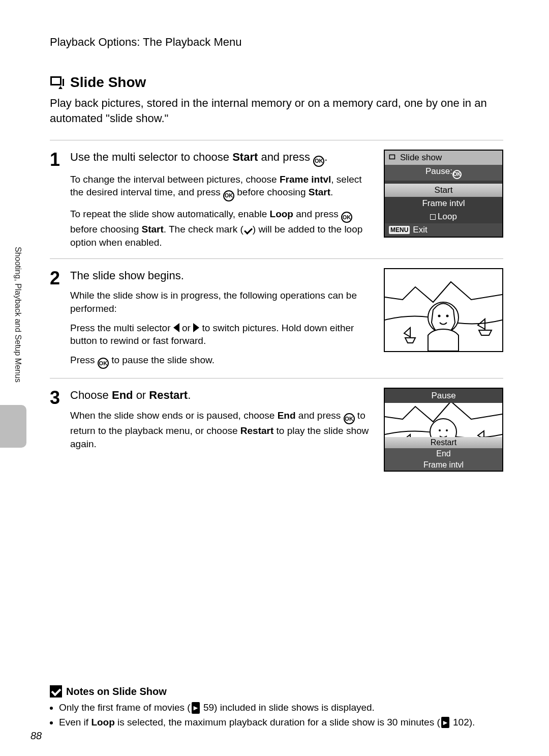  Describe the element at coordinates (277, 429) in the screenshot. I see `step-3: 3 Choose End or Restart. When the slide …` at that location.